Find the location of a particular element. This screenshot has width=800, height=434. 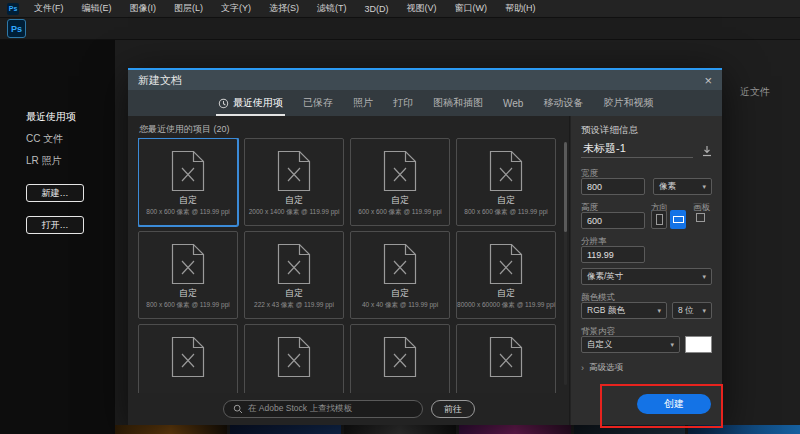

unit-select: 像素▾ is located at coordinates (682, 186).